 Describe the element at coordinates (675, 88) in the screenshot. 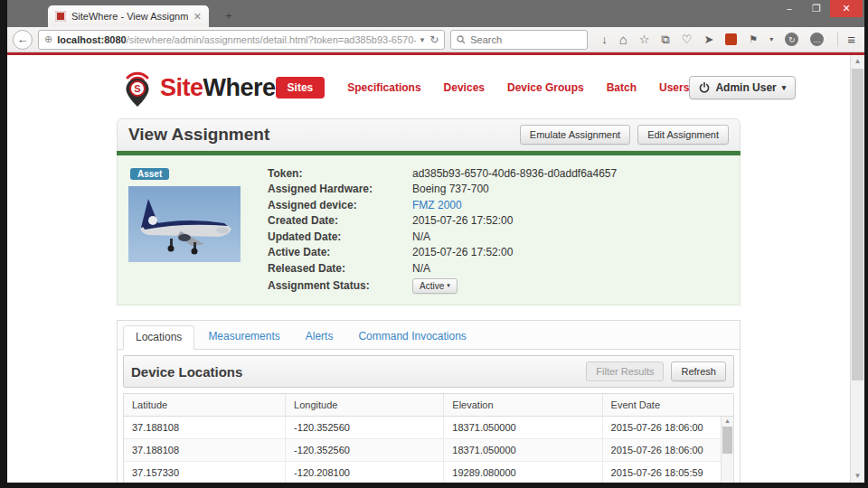

I see `nav-users: Users` at that location.